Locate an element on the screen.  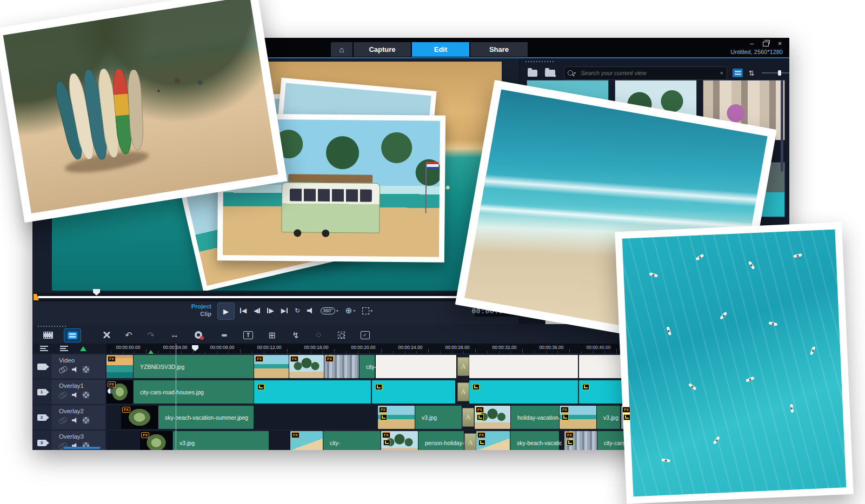
redo-icon: ↷ is located at coordinates (151, 335).